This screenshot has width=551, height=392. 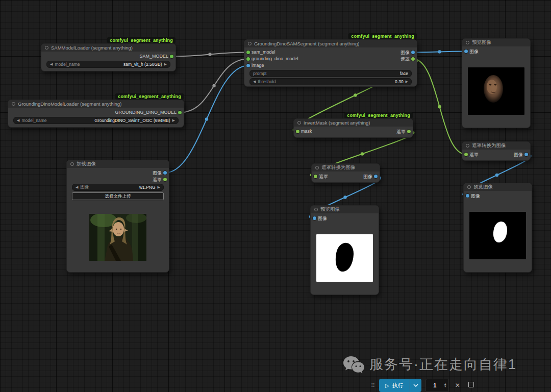 I want to click on node-grounding-dino-loader: comfyui_segment_anything GroundingDinoMo…, so click(x=96, y=113).